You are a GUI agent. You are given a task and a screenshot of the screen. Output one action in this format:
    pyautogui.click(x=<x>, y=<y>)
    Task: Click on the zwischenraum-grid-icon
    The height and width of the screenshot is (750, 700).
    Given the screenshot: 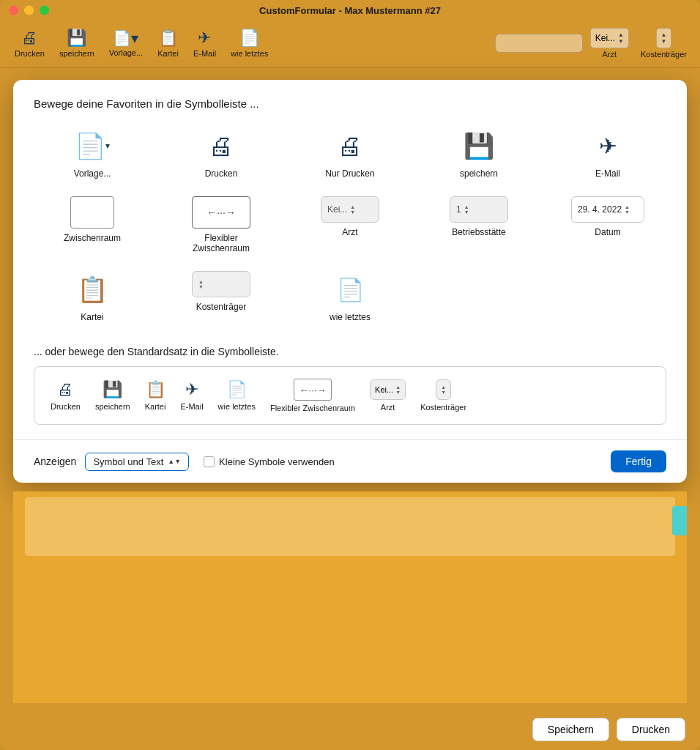 What is the action you would take?
    pyautogui.click(x=92, y=212)
    